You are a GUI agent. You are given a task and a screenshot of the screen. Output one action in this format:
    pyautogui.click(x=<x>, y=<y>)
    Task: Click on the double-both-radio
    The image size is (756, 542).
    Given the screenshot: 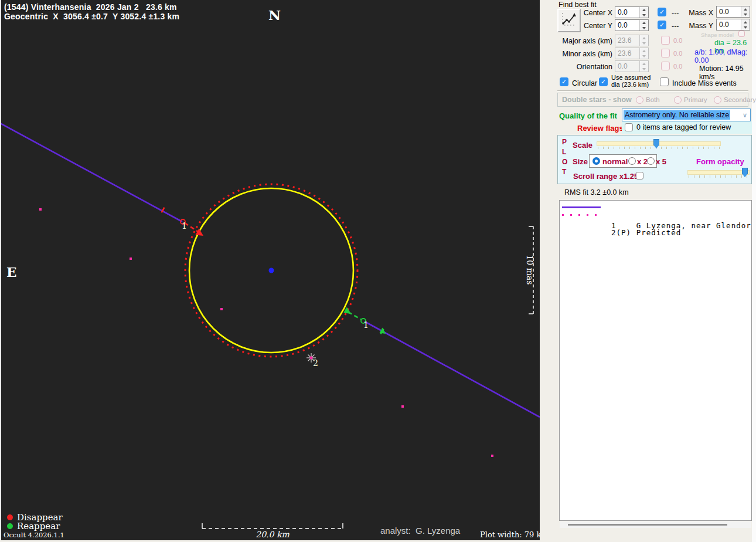 What is the action you would take?
    pyautogui.click(x=640, y=100)
    